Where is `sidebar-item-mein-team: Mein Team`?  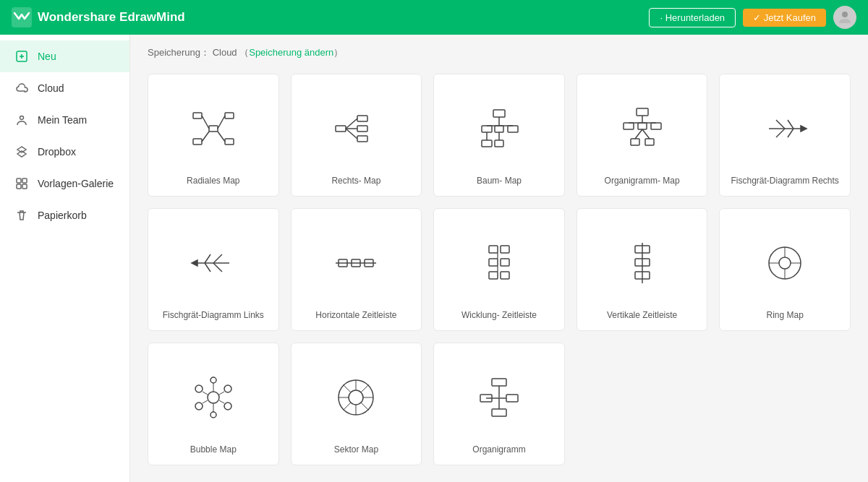 sidebar-item-mein-team: Mein Team is located at coordinates (65, 120).